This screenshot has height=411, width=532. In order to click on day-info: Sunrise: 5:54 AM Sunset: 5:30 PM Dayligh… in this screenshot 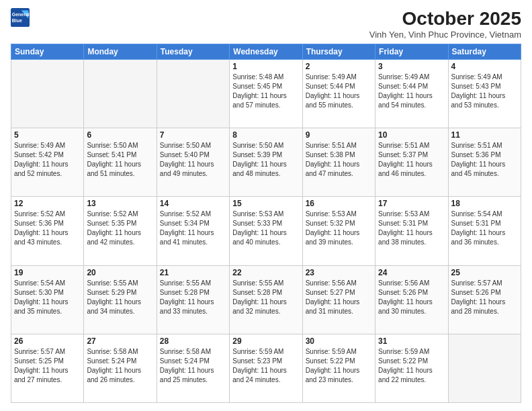, I will do `click(47, 298)`.